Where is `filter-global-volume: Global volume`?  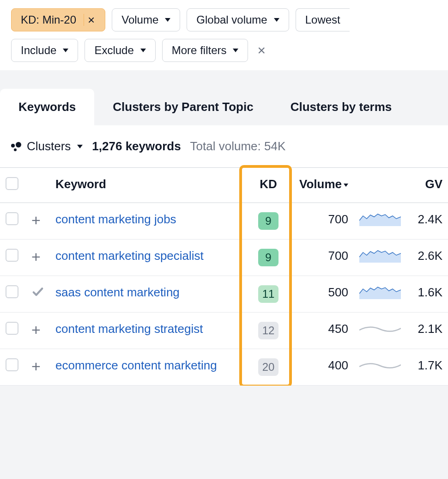
filter-global-volume: Global volume is located at coordinates (237, 20).